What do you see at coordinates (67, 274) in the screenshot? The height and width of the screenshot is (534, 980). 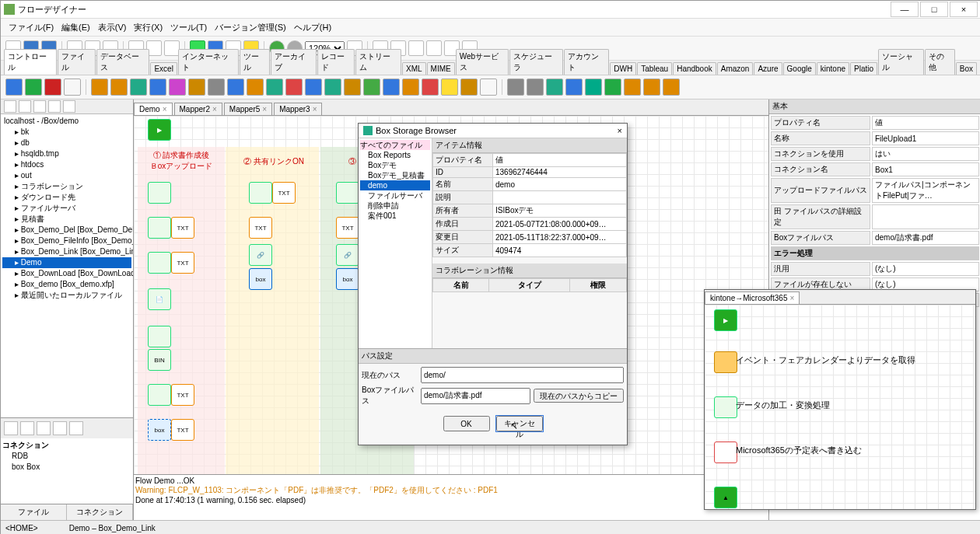 I see `tree-item: ▸ Box_DownLoad [Box_DownLoad.xfp]` at bounding box center [67, 274].